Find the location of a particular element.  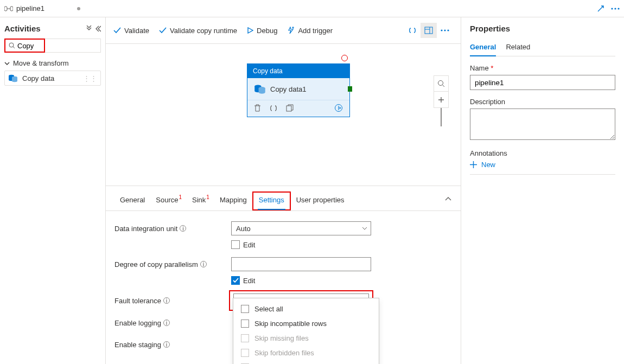

pipeline-icon is located at coordinates (9, 9).